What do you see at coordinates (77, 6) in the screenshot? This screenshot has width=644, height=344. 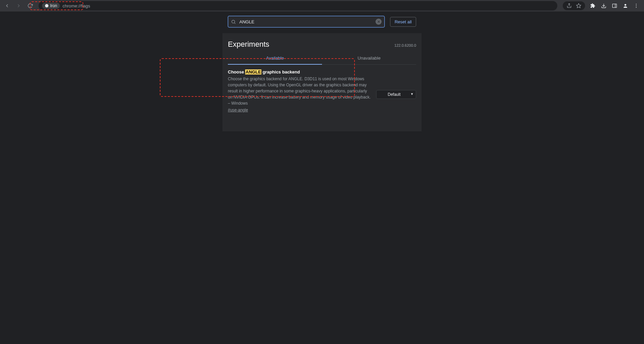 I see `url-text: chrome://flags` at bounding box center [77, 6].